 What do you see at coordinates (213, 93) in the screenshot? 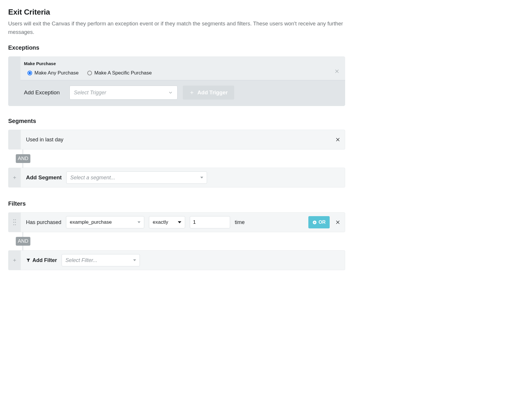
I see `add-trigger-label: Add Trigger` at bounding box center [213, 93].